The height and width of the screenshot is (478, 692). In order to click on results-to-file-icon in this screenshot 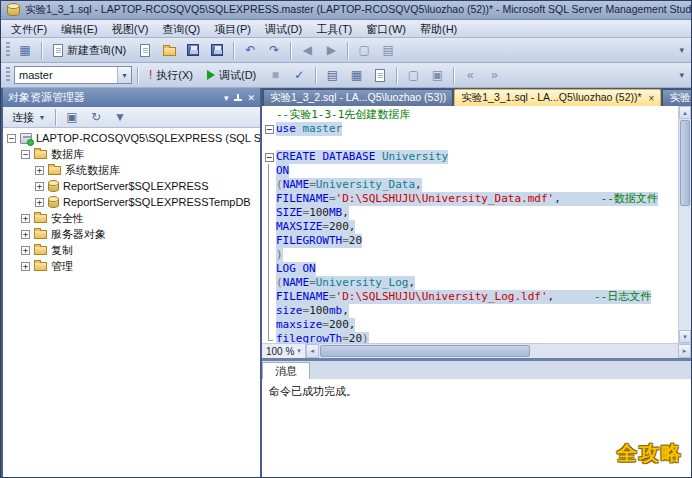, I will do `click(380, 76)`.